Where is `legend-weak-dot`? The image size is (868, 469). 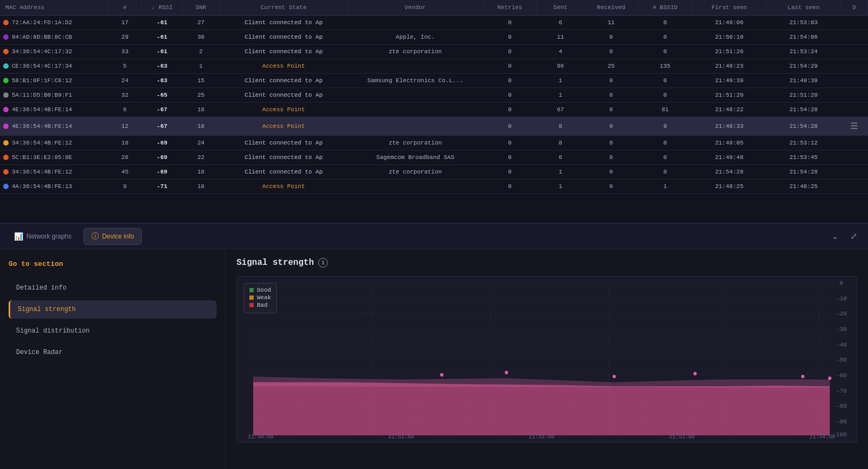
legend-weak-dot is located at coordinates (252, 298).